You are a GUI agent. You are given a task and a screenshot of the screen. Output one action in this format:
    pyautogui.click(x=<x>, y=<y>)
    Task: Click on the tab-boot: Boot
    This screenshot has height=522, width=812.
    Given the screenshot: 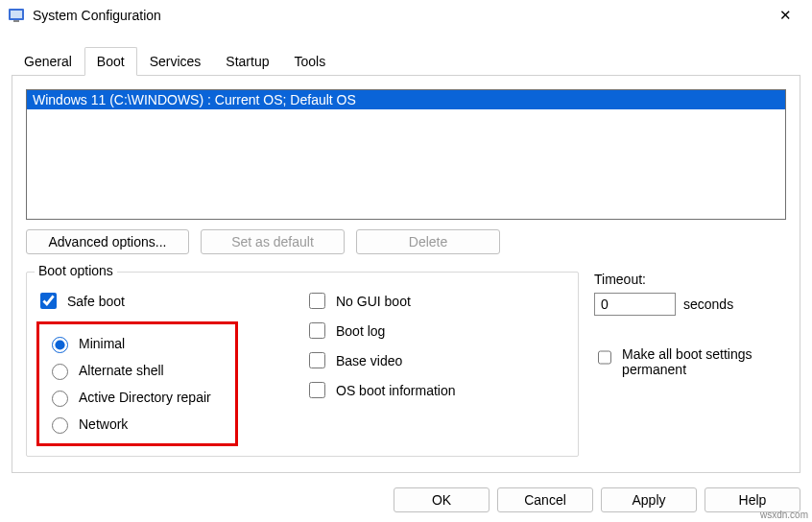 What is the action you would take?
    pyautogui.click(x=111, y=61)
    